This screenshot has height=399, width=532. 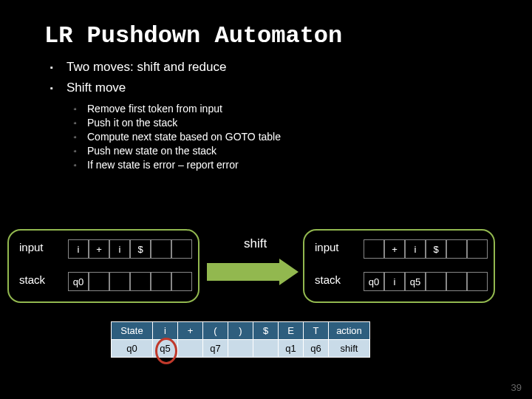 What do you see at coordinates (316, 349) in the screenshot?
I see `table-cell: q6` at bounding box center [316, 349].